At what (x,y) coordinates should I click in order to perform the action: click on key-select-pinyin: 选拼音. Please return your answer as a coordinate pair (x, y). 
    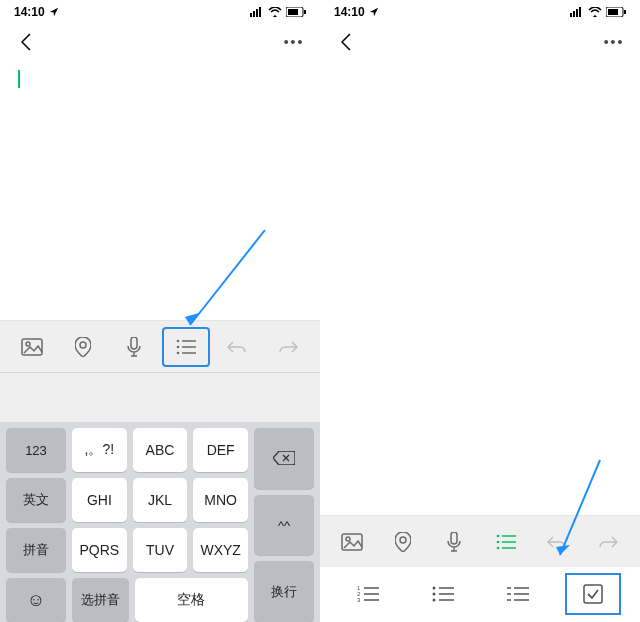
    Looking at the image, I should click on (100, 600).